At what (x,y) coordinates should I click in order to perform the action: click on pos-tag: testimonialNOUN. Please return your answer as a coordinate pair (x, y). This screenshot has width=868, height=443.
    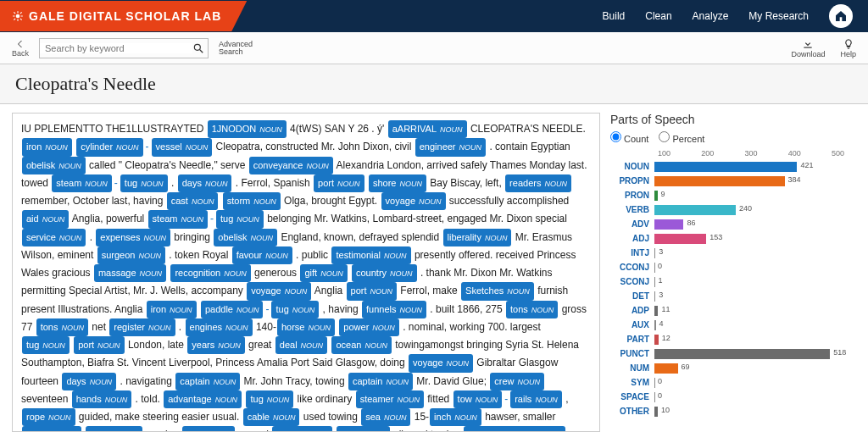
    Looking at the image, I should click on (371, 256).